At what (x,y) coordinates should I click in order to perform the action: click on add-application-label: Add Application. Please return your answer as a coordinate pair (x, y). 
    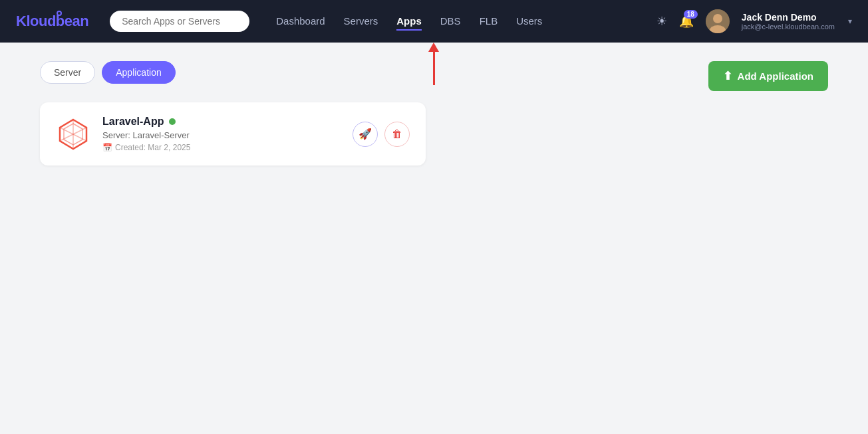
    Looking at the image, I should click on (776, 76).